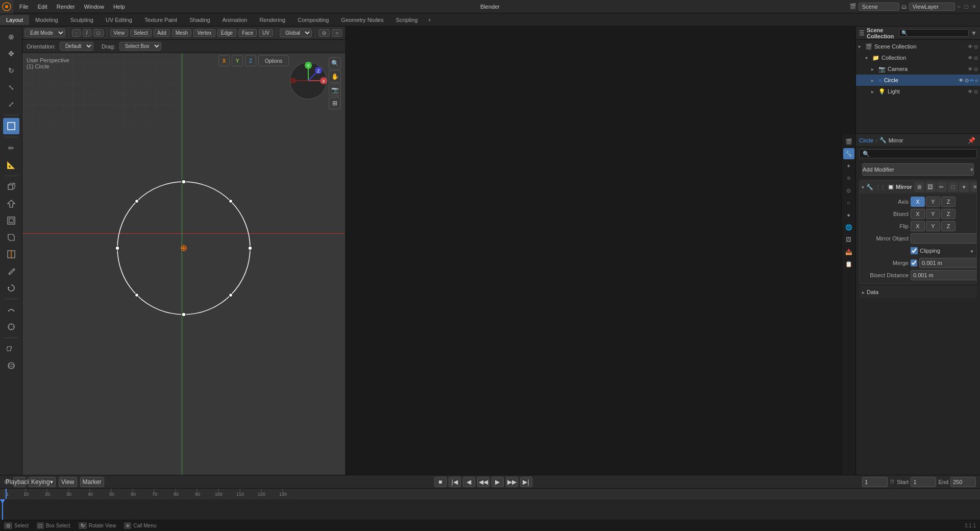  What do you see at coordinates (498, 482) in the screenshot?
I see `play-btn: ▶` at bounding box center [498, 482].